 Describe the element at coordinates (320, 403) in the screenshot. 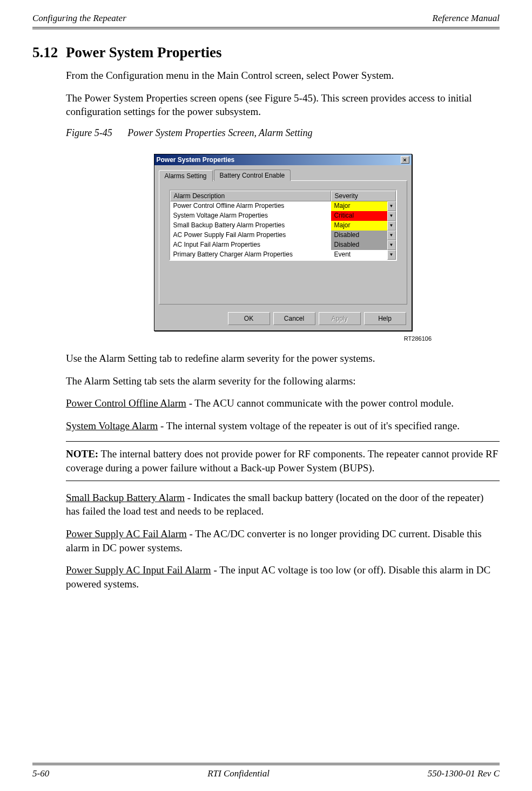

I see `alarm-text: - The ACU cannot communicate with the po…` at that location.